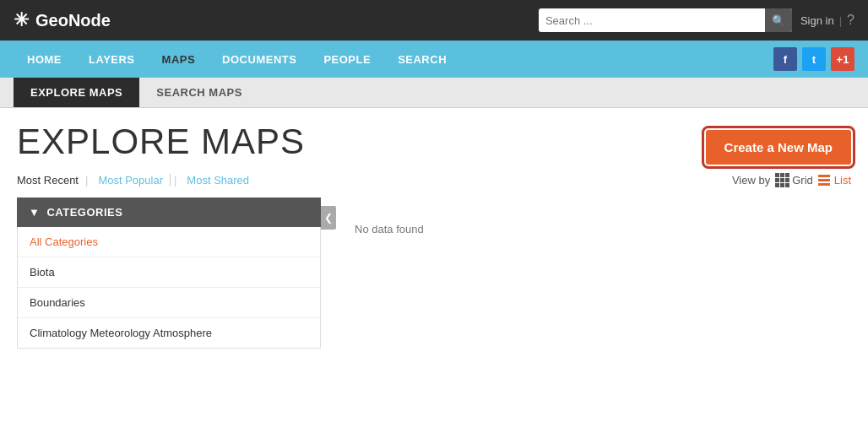 Image resolution: width=868 pixels, height=422 pixels. Describe the element at coordinates (169, 273) in the screenshot. I see `category-biota: Biota` at that location.